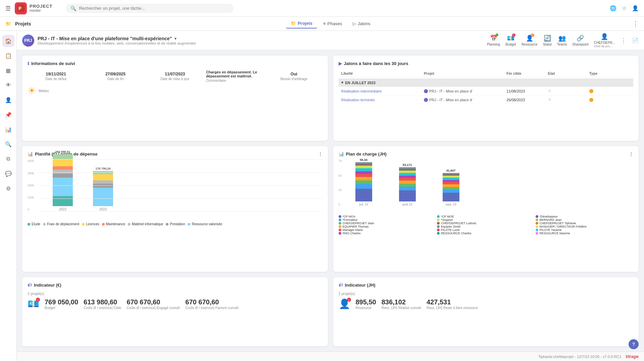  I want to click on ressource-icon: 👤 !, so click(530, 38).